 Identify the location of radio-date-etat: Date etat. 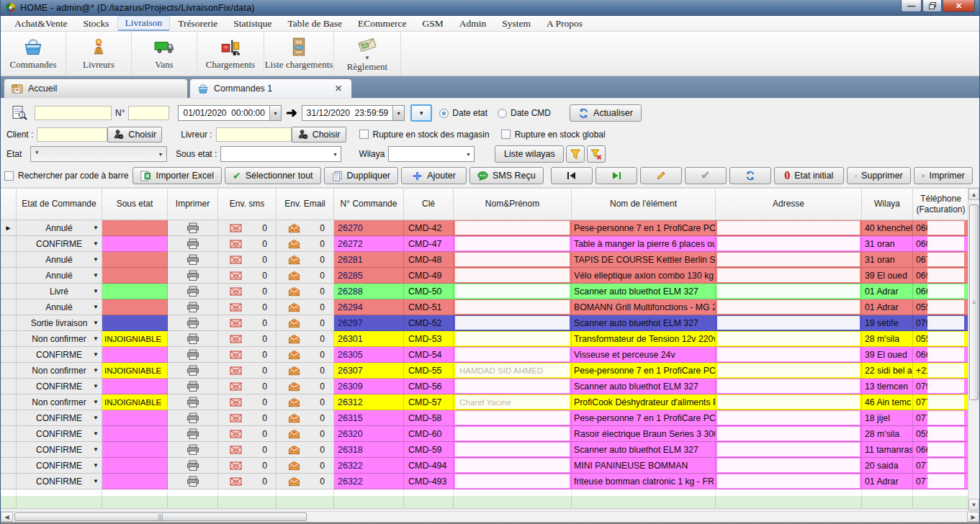
(464, 113).